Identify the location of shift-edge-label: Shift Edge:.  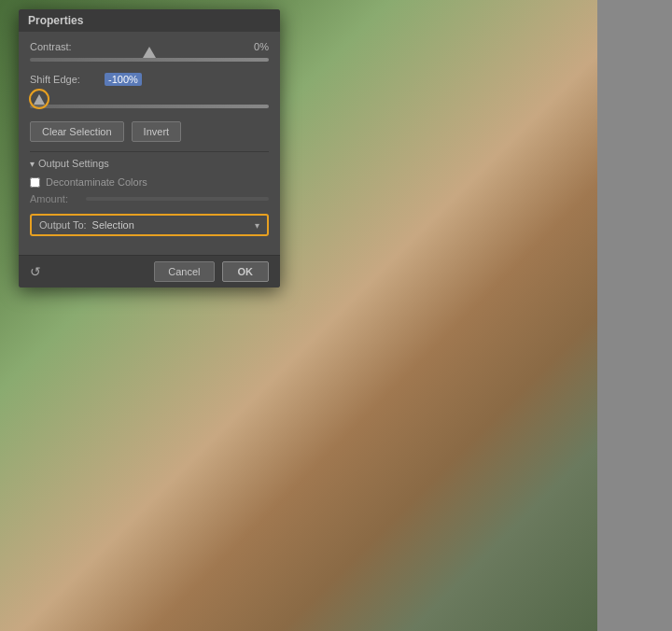
(67, 79).